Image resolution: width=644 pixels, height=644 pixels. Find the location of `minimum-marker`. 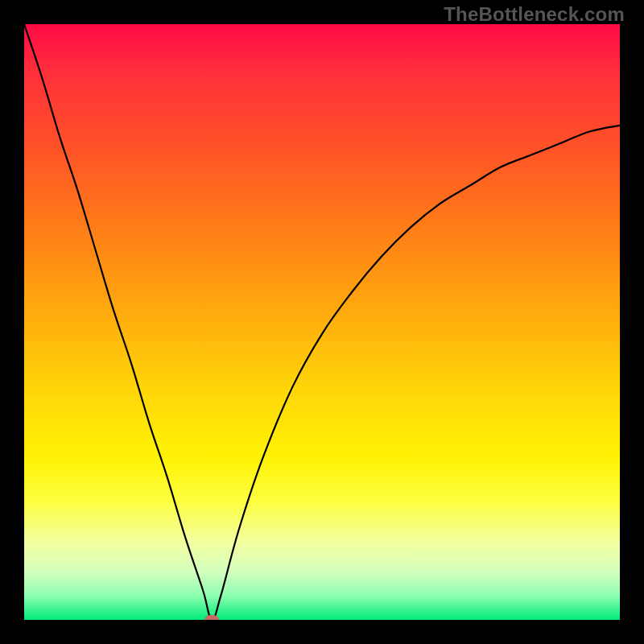

minimum-marker is located at coordinates (212, 617).